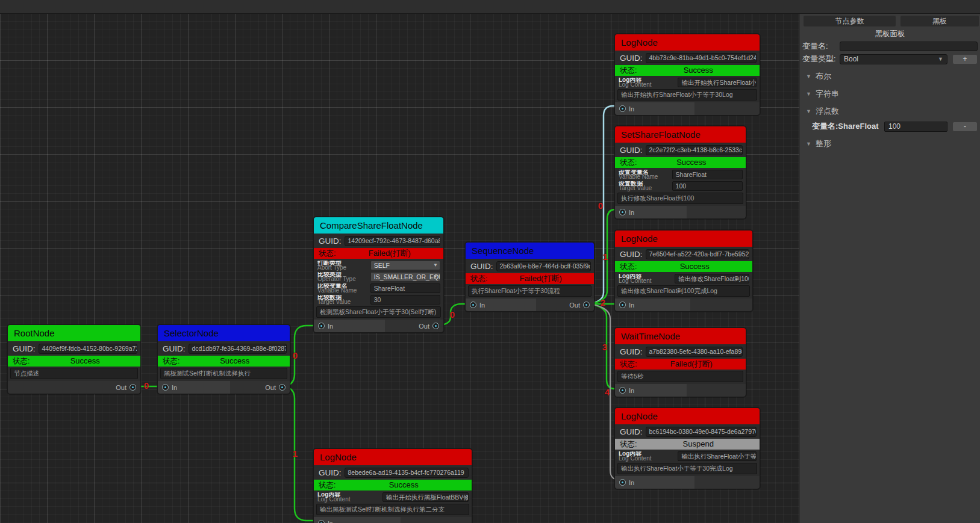  What do you see at coordinates (237, 349) in the screenshot?
I see `guid-value: dcd1db97-fe36-4369-a88e-8f0287c0bafc` at bounding box center [237, 349].